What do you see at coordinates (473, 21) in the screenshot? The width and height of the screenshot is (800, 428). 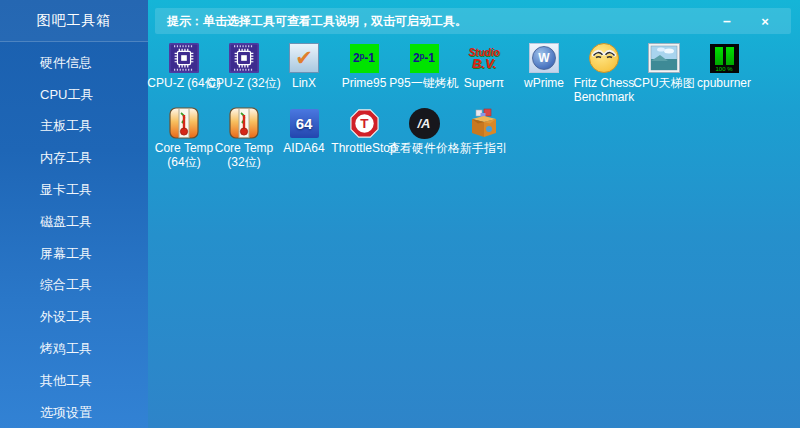 I see `header-bar: 提示：单击选择工具可查看工具说明，双击可启动工具。 – ×` at bounding box center [473, 21].